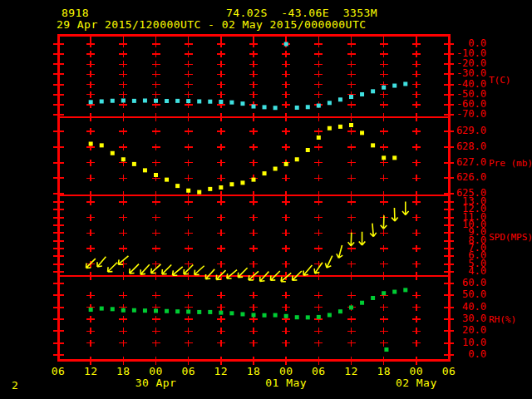 This screenshot has height=399, width=532. Describe the element at coordinates (471, 115) in the screenshot. I see `y-tick-label: -70.0` at that location.